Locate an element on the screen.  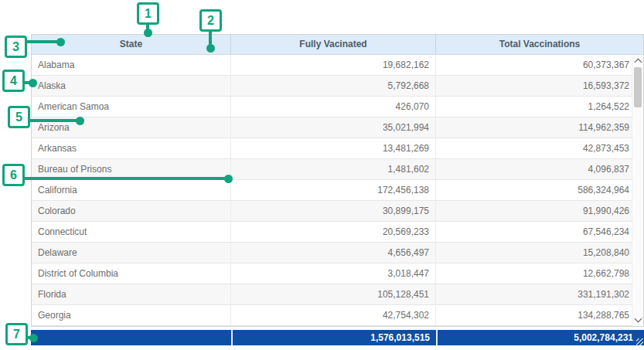
fully-vaccinated-cell: 5,792,668 is located at coordinates (334, 86).